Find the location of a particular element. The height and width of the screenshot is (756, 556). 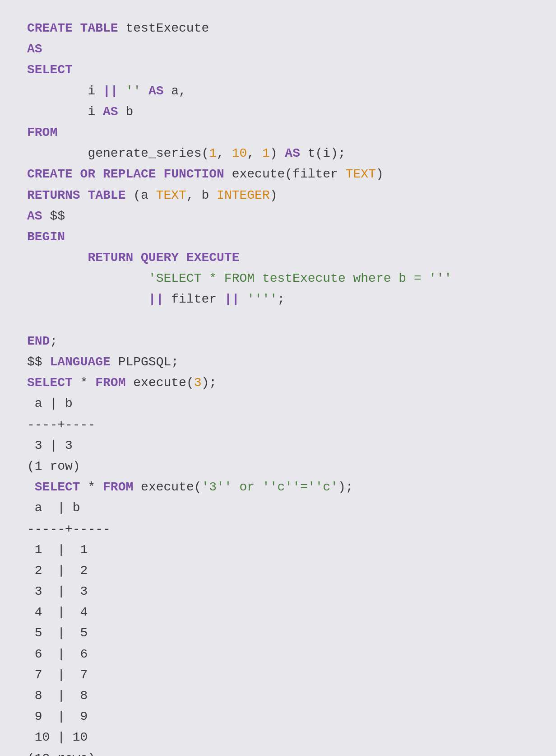

code-line: 2 | 2 is located at coordinates (278, 571).